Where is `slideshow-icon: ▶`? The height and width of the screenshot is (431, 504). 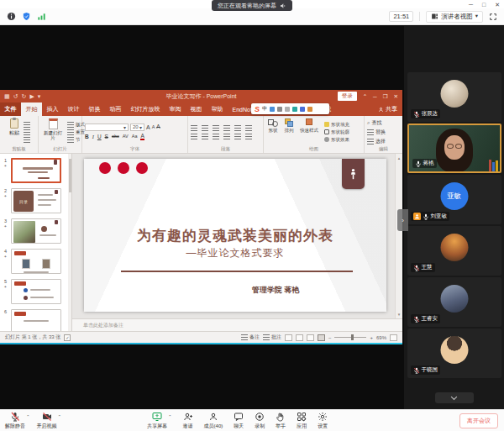
slideshow-icon: ▶ is located at coordinates (32, 97).